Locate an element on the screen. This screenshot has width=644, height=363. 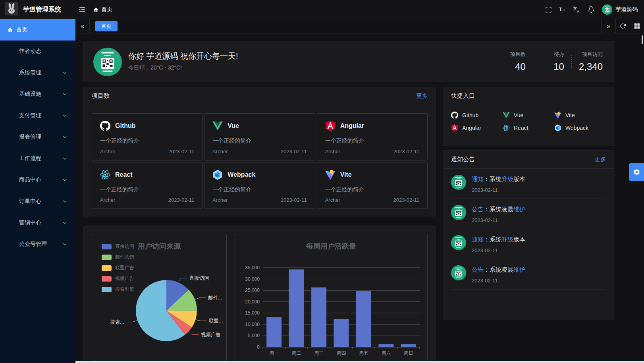
project-card-Vite: Vite 一个正经的简介 Archer 2023-02-11 is located at coordinates (372, 186).